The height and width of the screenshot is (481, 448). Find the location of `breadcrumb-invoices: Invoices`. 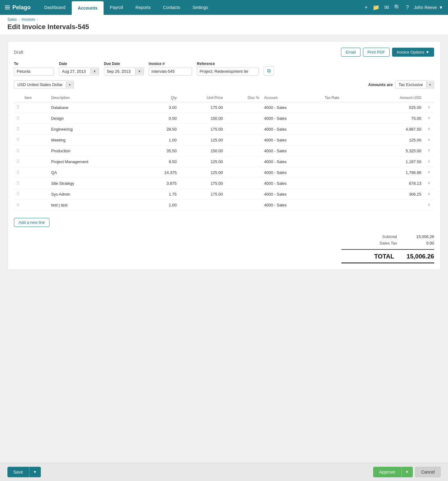

breadcrumb-invoices: Invoices is located at coordinates (28, 20).